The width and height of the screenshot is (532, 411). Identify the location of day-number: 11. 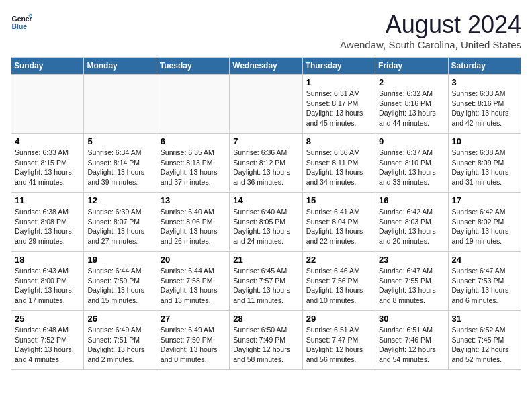
(47, 200).